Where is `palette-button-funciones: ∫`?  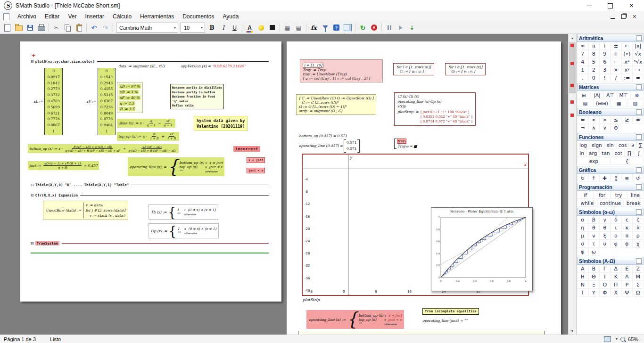 palette-button-funciones: ∫ is located at coordinates (639, 153).